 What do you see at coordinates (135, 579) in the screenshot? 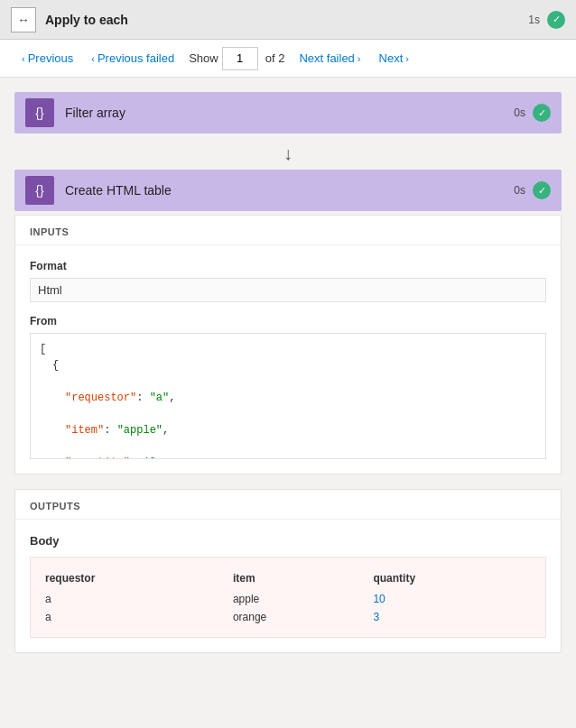
I see `col-requestor: requestor` at bounding box center [135, 579].